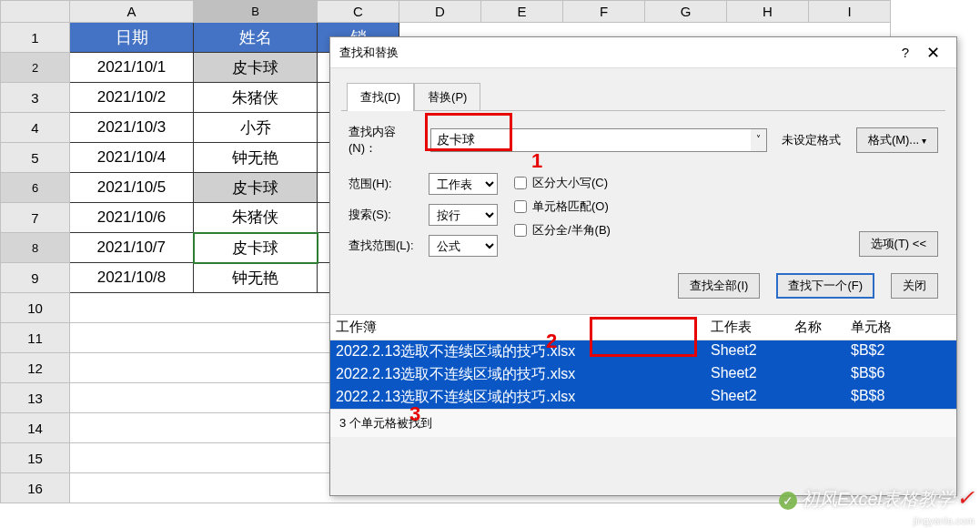  What do you see at coordinates (643, 351) in the screenshot?
I see `result-row: 2022.2.13选取不连续区域的技巧.xlsxSheet2$B$2` at bounding box center [643, 351].